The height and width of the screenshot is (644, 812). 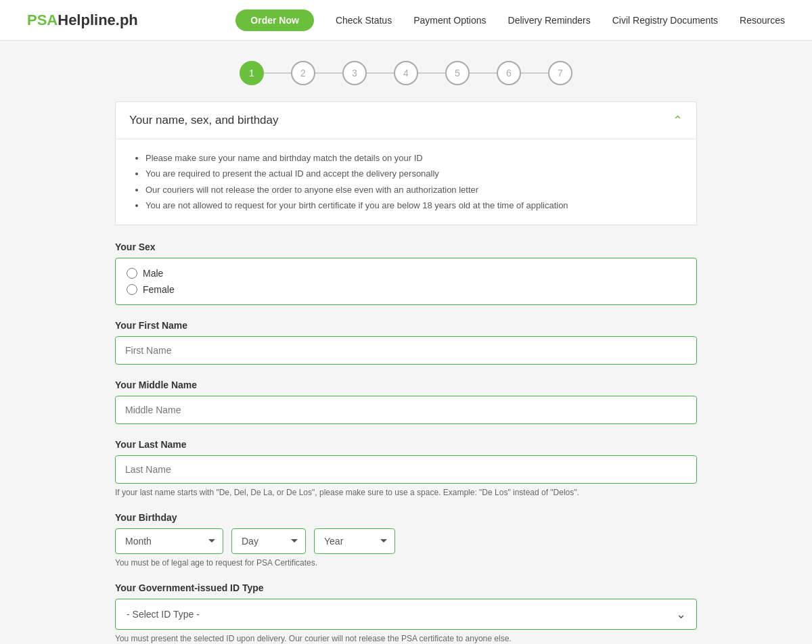 I want to click on order-now-button: Order Now, so click(x=275, y=20).